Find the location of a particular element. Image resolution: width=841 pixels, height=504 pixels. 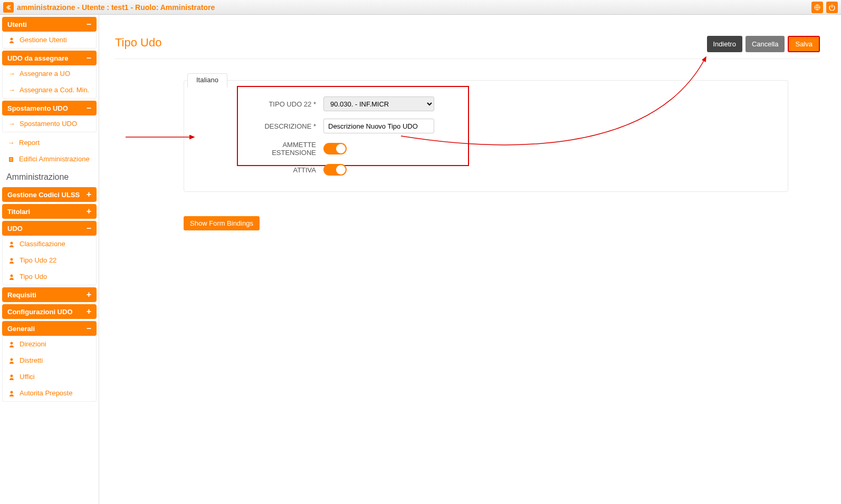

sidebar-item-label: Assegnare a Cod. Min. is located at coordinates (54, 90).